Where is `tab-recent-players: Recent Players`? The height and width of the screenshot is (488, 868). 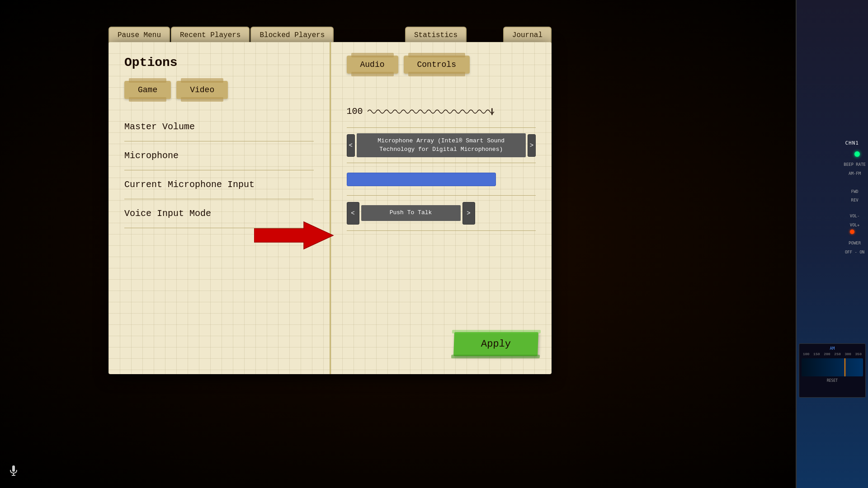 tab-recent-players: Recent Players is located at coordinates (210, 35).